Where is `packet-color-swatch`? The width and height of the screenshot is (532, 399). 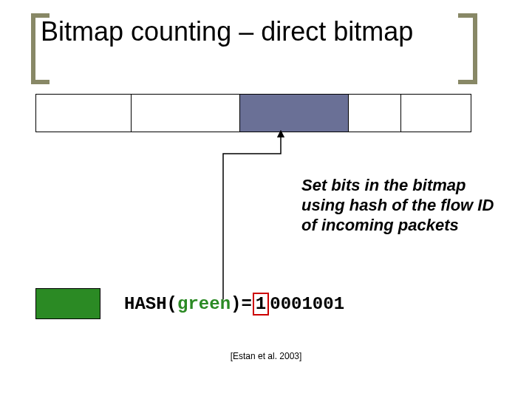 packet-color-swatch is located at coordinates (68, 304).